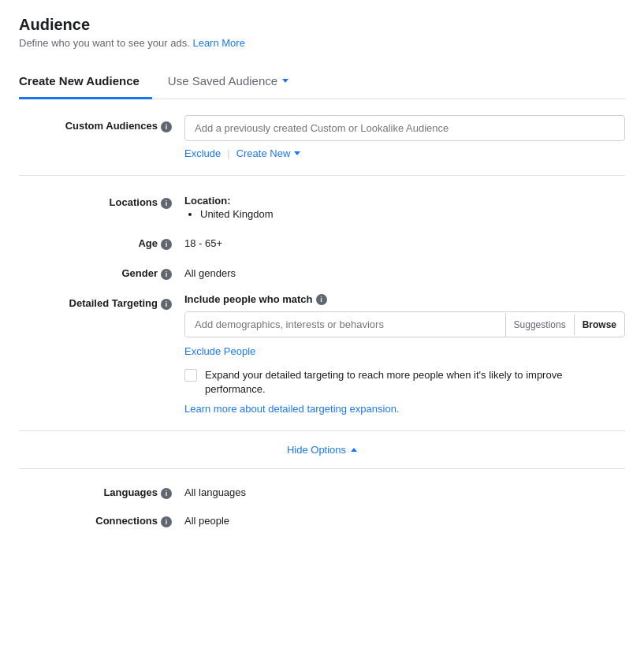  I want to click on connections-row: Connections i All people, so click(322, 519).